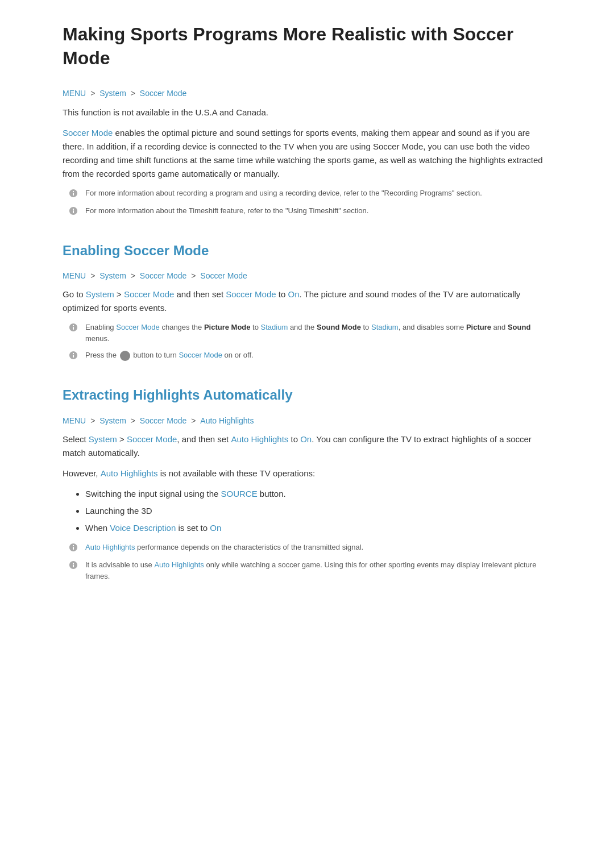  What do you see at coordinates (227, 421) in the screenshot?
I see `s2-bc-auto-highlights: Auto Highlights` at bounding box center [227, 421].